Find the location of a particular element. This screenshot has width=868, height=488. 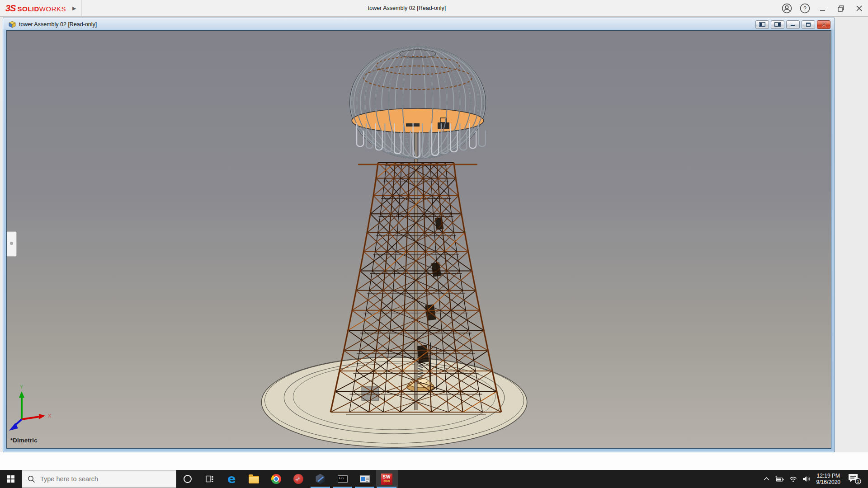

edge-icon: e is located at coordinates (231, 479).